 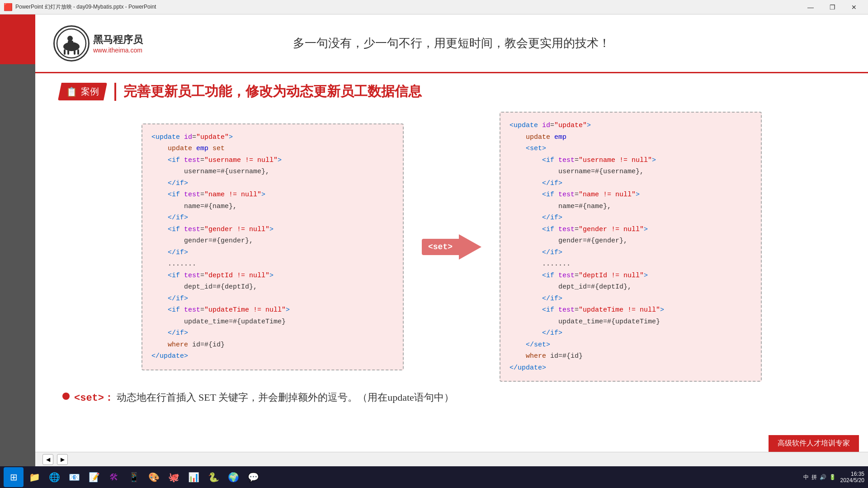 What do you see at coordinates (71, 92) in the screenshot?
I see `case-icon: 📋` at bounding box center [71, 92].